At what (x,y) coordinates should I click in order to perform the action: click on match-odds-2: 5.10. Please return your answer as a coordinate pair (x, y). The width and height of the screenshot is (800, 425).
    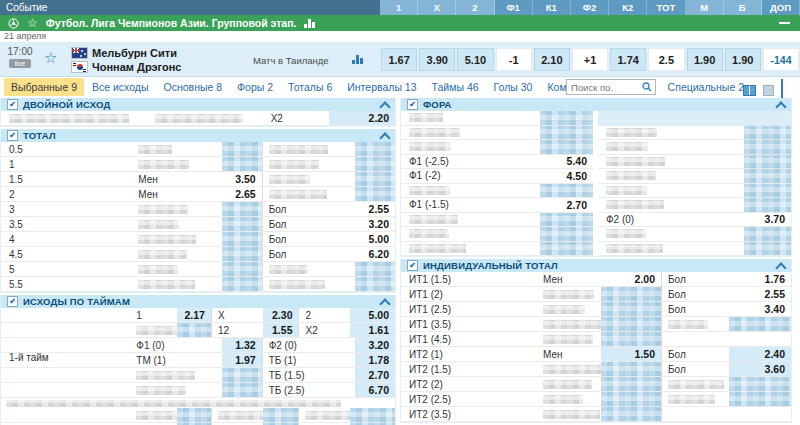
    Looking at the image, I should click on (475, 60).